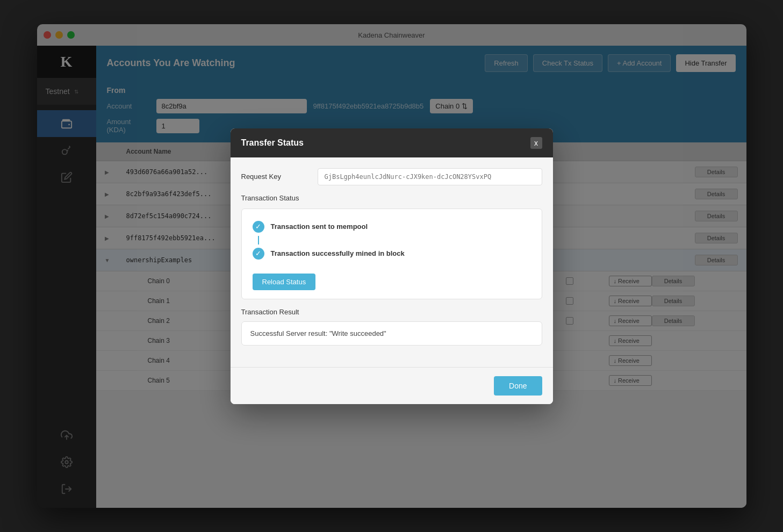  What do you see at coordinates (284, 282) in the screenshot?
I see `reload-status-button: Reload Status` at bounding box center [284, 282].